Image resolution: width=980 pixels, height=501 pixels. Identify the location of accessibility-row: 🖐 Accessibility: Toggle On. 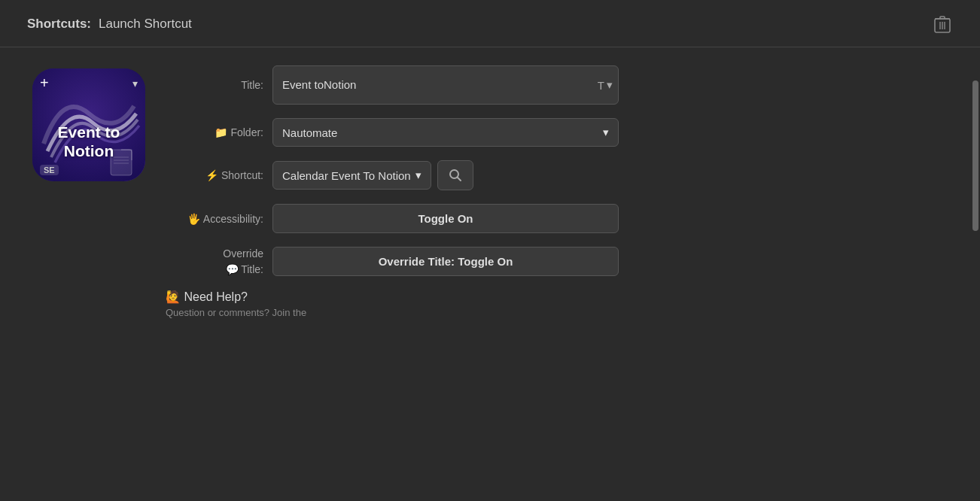
(560, 218).